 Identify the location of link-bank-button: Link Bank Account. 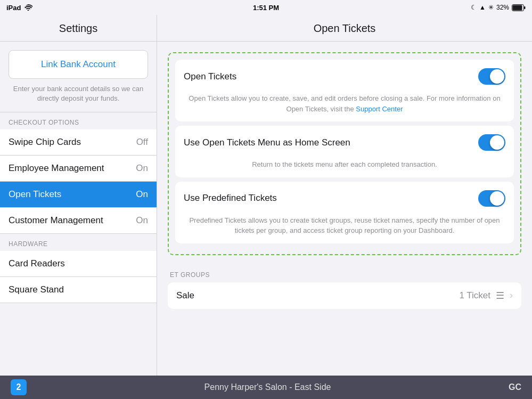
(78, 64).